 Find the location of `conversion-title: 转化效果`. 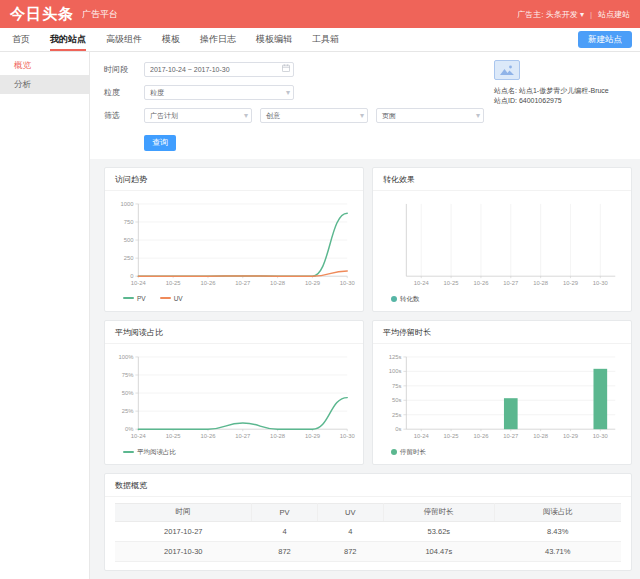

conversion-title: 转化效果 is located at coordinates (502, 180).